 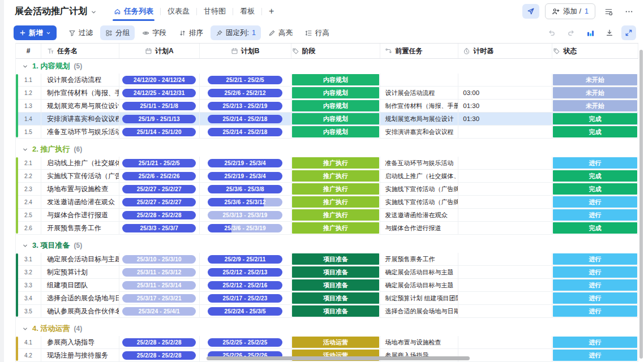 What do you see at coordinates (419, 311) in the screenshot?
I see `predecessor-cell: 选择合适的展会场地与日期` at bounding box center [419, 311].